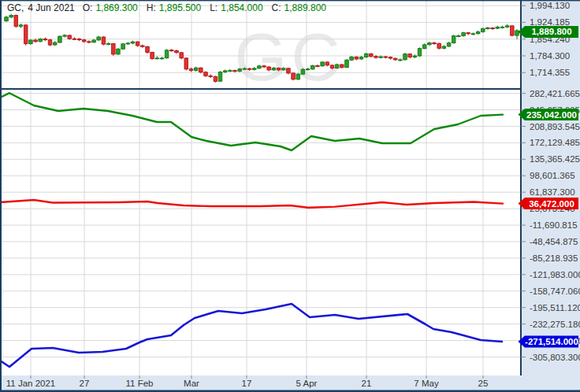  What do you see at coordinates (50, 8) in the screenshot?
I see `date-label: 4 Jun 2021` at bounding box center [50, 8].